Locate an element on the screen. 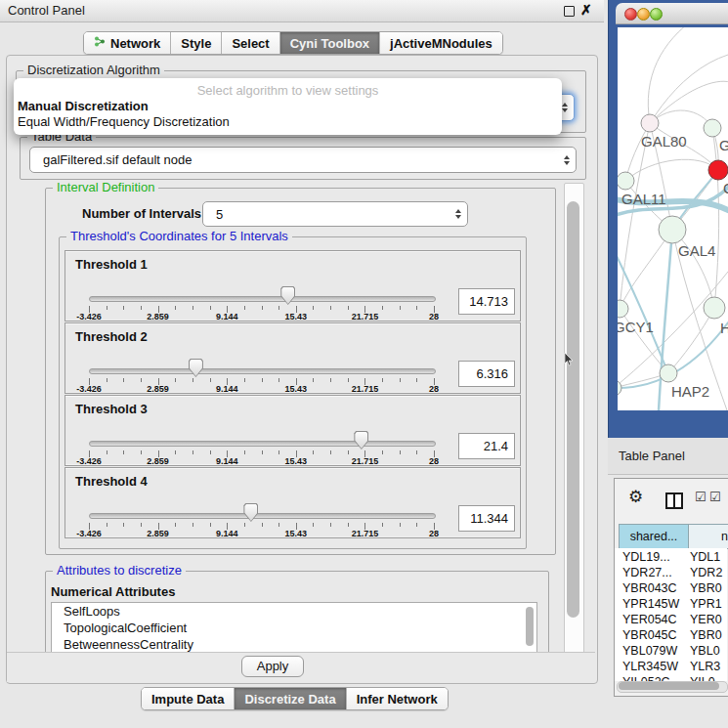 The width and height of the screenshot is (728, 728). table-row: YBR045CYBR0 is located at coordinates (670, 635).